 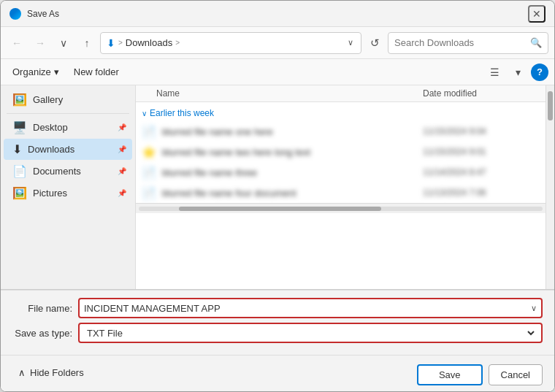 I want to click on title-bar: Save As ✕, so click(x=278, y=14).